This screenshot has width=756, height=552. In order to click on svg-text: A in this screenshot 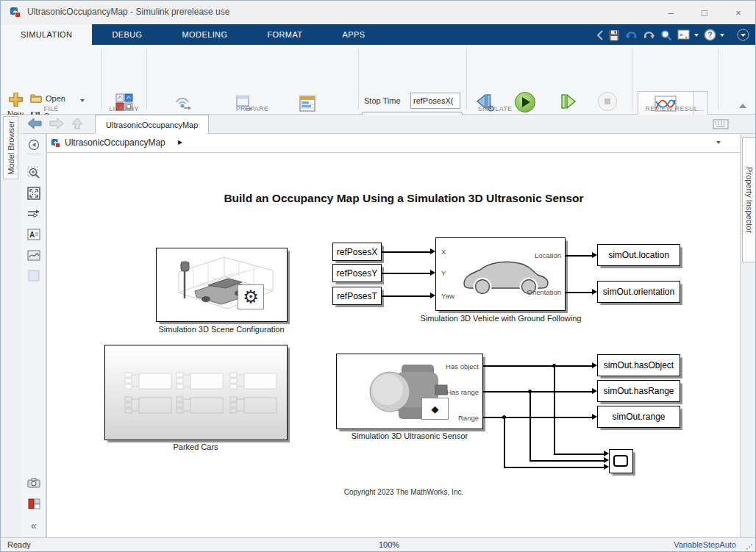, I will do `click(32, 235)`.